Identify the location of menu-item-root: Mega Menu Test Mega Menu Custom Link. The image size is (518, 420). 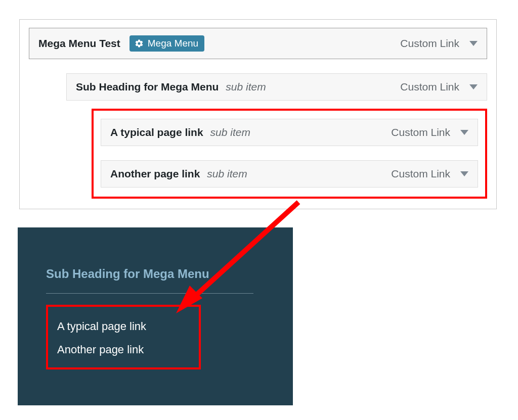
(258, 43).